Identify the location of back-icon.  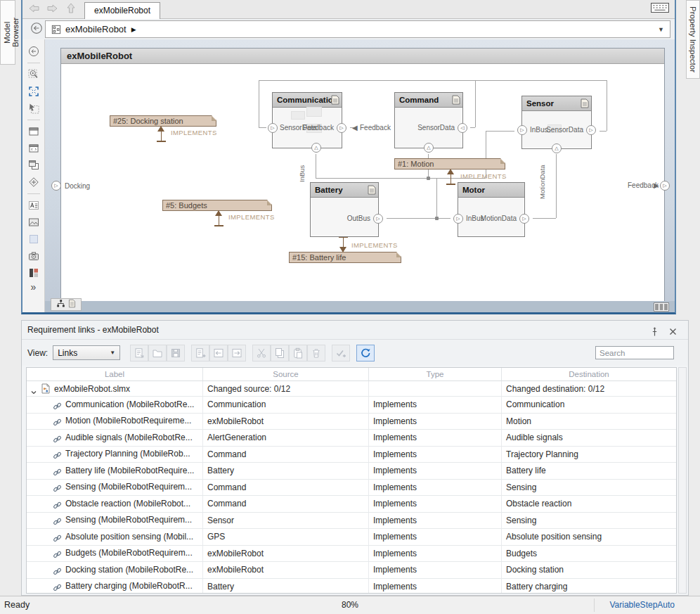
(35, 9).